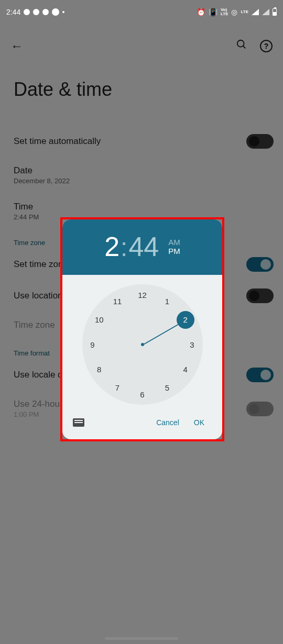 This screenshot has width=283, height=644. I want to click on clock-number-7: 7, so click(117, 387).